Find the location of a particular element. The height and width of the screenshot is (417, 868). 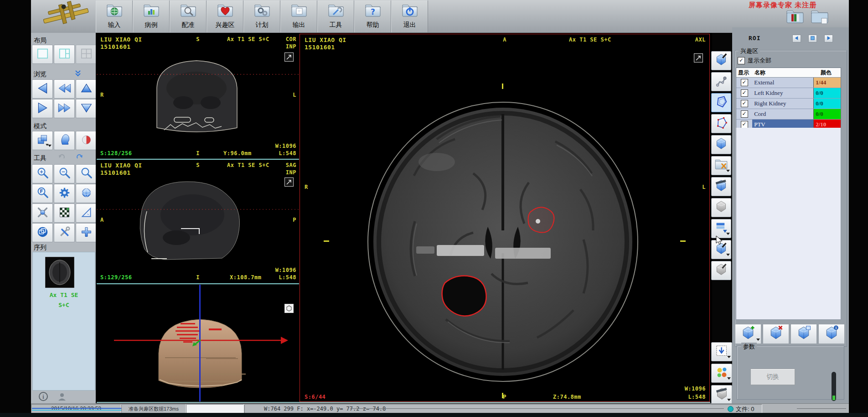

files-folder-icon is located at coordinates (820, 16).